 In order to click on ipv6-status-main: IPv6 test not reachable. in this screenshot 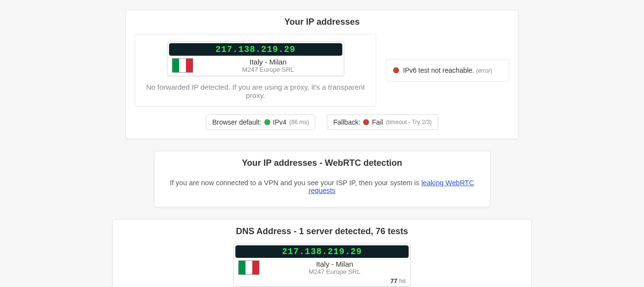, I will do `click(439, 70)`.